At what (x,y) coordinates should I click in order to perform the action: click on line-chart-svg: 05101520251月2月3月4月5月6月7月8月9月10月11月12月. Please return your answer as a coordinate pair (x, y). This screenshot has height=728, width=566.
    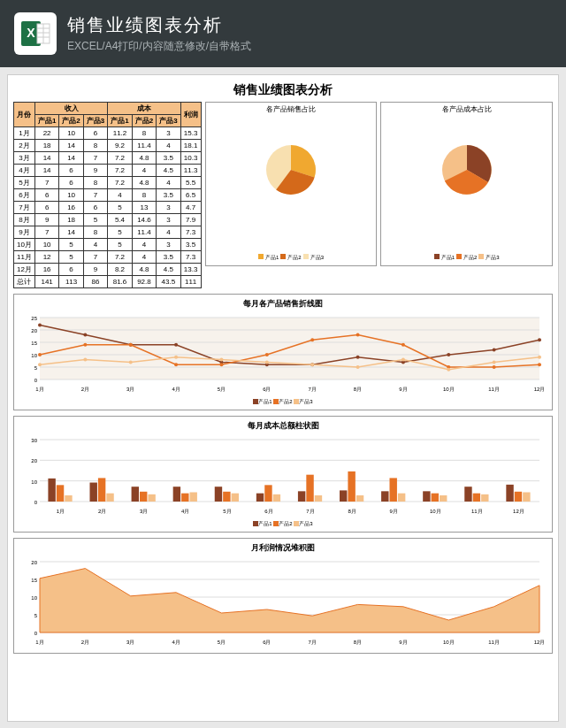
    Looking at the image, I should click on (283, 353).